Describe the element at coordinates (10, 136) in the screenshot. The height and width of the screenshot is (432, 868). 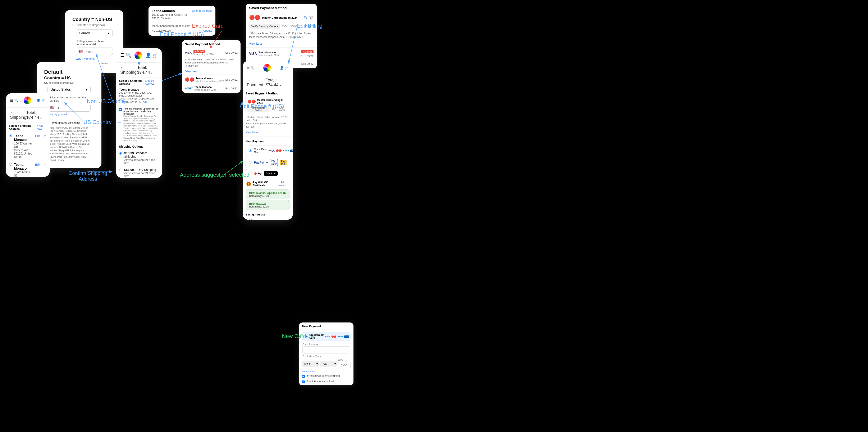
I see `addr1-radio` at that location.